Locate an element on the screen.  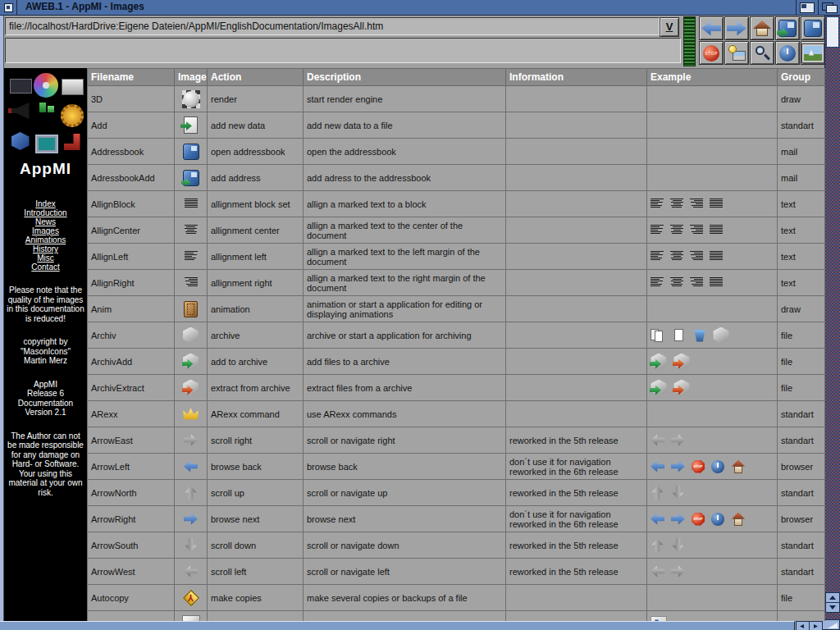
add-bookmark-button is located at coordinates (788, 28).